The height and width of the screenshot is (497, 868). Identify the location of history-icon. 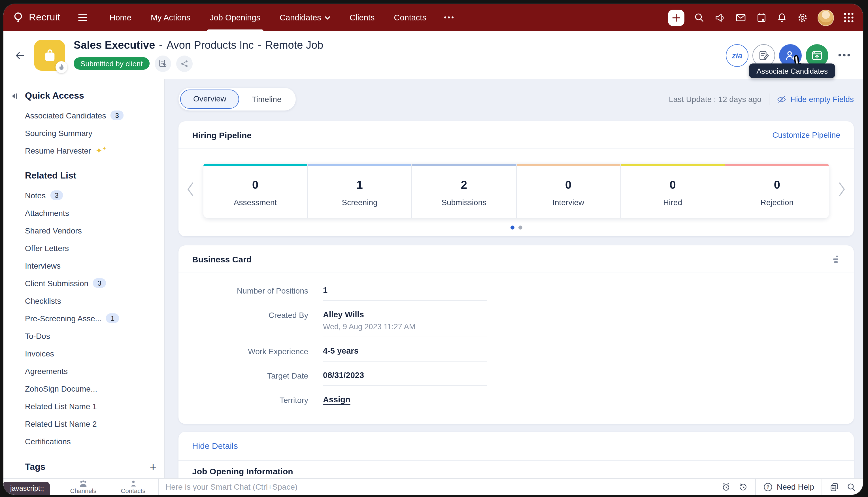
(743, 487).